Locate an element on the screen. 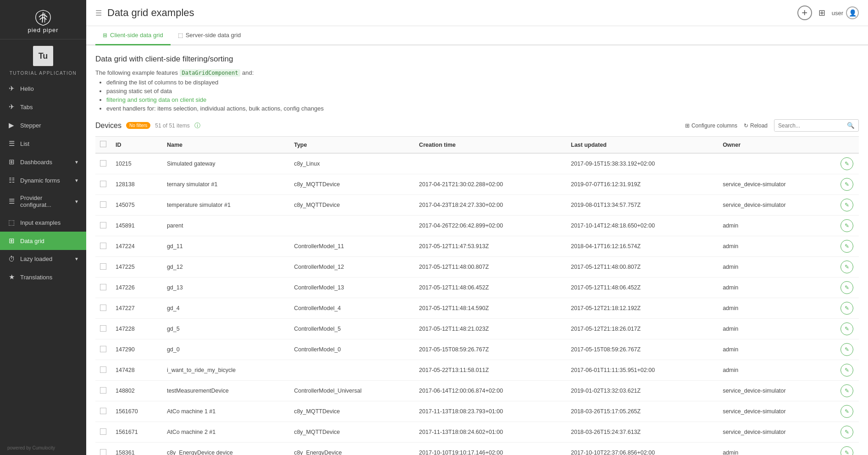 The height and width of the screenshot is (455, 868). cell-created is located at coordinates (491, 164).